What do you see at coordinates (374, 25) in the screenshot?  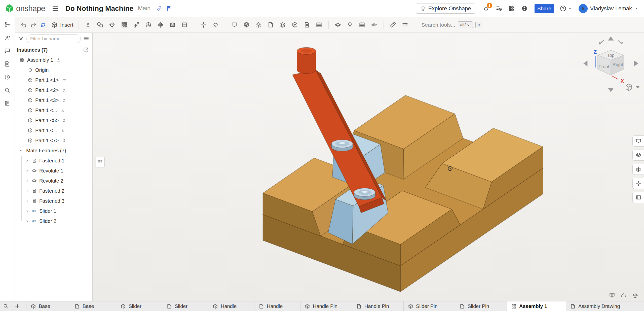 I see `variable-studio-button` at bounding box center [374, 25].